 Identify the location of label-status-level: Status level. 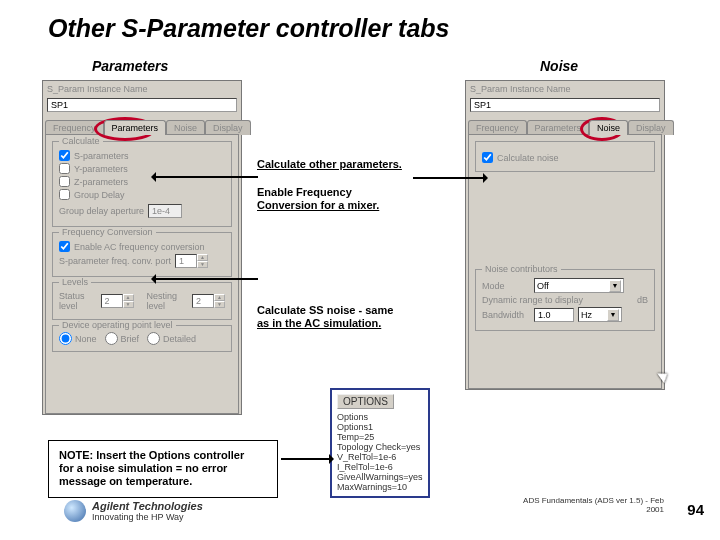
(78, 301).